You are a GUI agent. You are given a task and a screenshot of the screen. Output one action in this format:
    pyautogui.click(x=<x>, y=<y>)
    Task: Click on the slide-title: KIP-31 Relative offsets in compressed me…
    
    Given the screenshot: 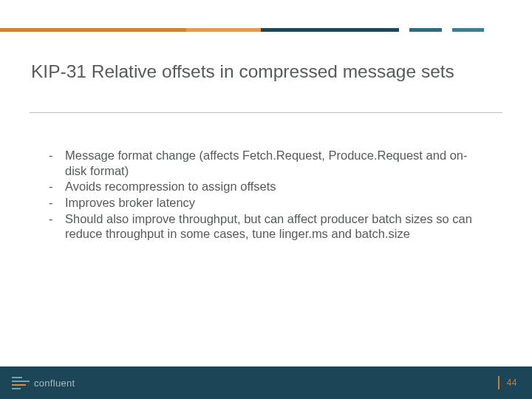 What is the action you would take?
    pyautogui.click(x=266, y=72)
    